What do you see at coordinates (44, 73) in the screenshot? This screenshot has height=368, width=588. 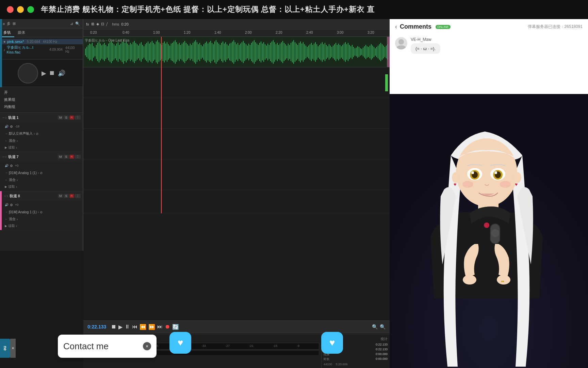 I see `preview-play: ▶` at bounding box center [44, 73].